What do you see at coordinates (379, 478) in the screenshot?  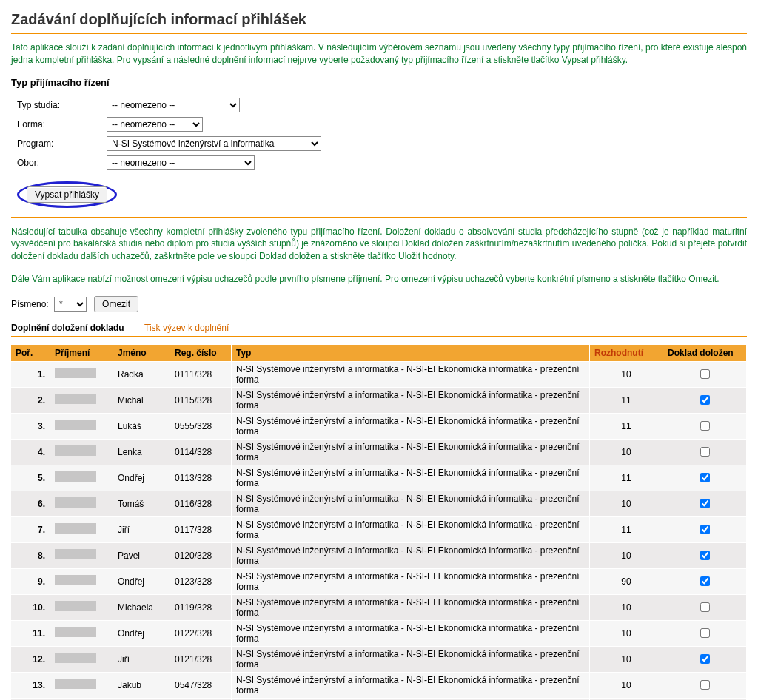 I see `table-row: 5.Ondřej0113/328N-SI Systémové inženýrst…` at bounding box center [379, 478].